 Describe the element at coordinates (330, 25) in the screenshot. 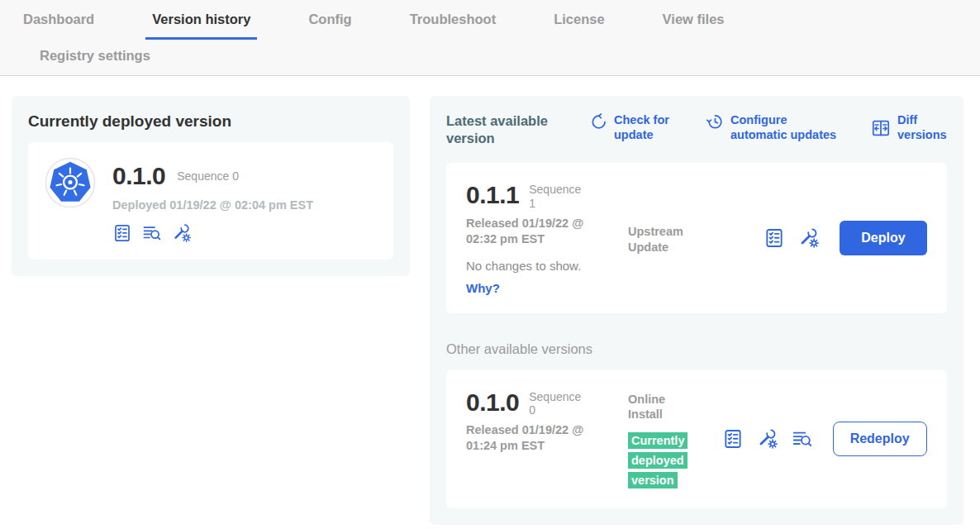

I see `tab-config: Config` at that location.